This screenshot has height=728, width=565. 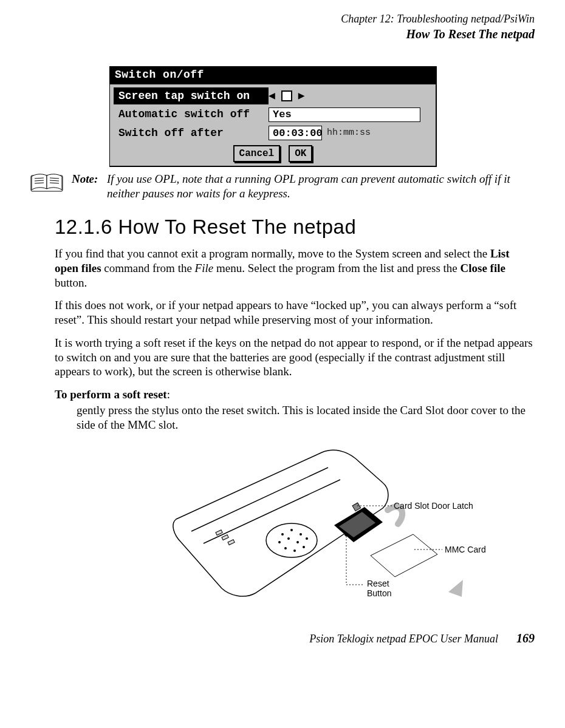 I want to click on checkbox-icon, so click(x=287, y=96).